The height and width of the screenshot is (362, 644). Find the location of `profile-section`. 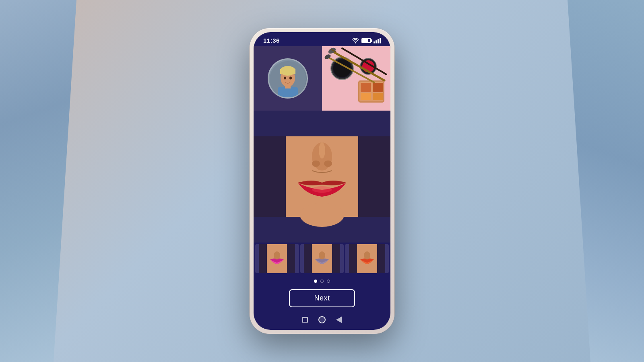

profile-section is located at coordinates (288, 78).